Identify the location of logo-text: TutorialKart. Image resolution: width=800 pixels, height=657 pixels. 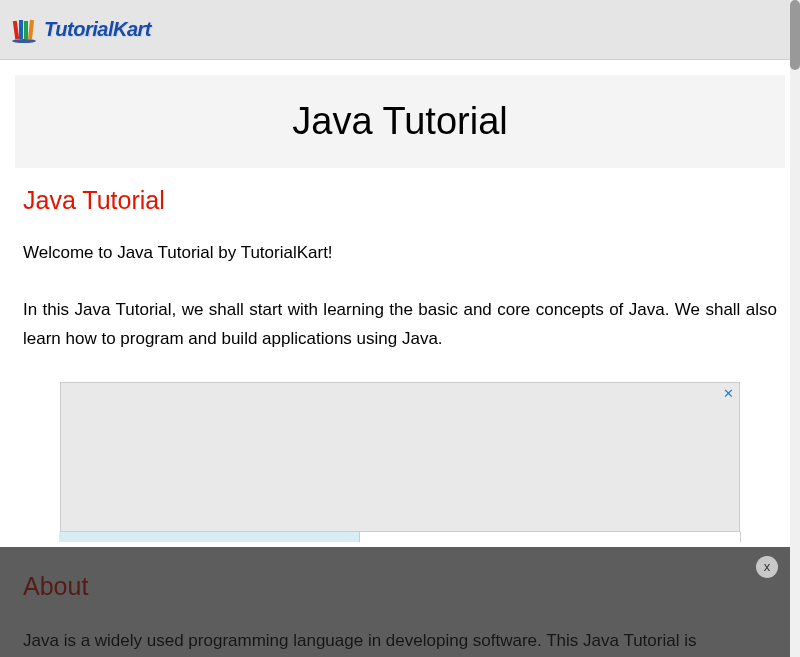
(98, 30).